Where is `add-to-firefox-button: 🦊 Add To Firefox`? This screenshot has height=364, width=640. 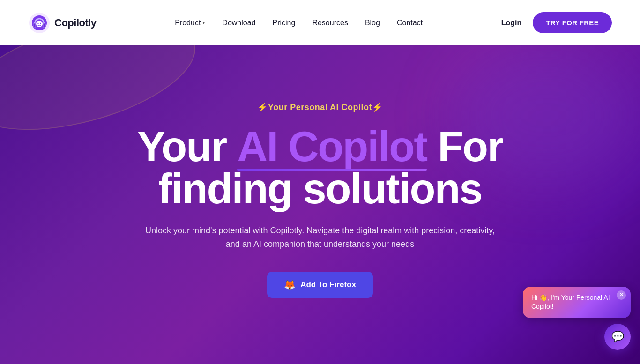 add-to-firefox-button: 🦊 Add To Firefox is located at coordinates (320, 285).